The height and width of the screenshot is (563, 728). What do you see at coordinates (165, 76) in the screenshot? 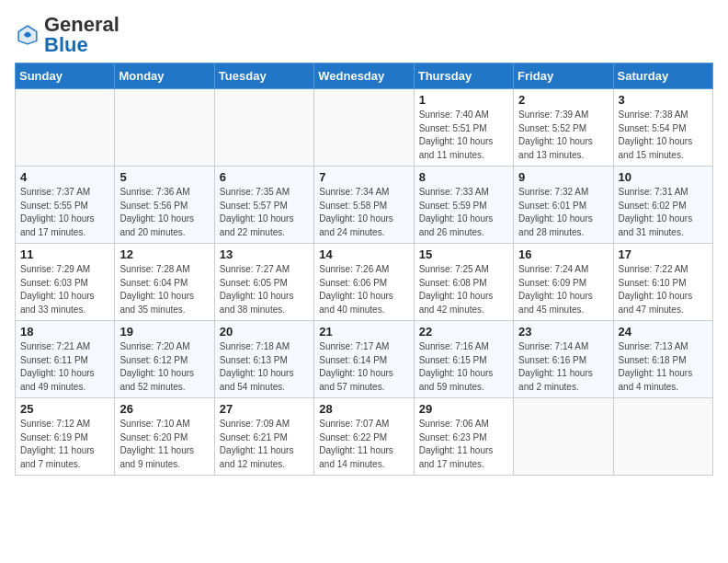
I see `day-header-monday: Monday` at bounding box center [165, 76].